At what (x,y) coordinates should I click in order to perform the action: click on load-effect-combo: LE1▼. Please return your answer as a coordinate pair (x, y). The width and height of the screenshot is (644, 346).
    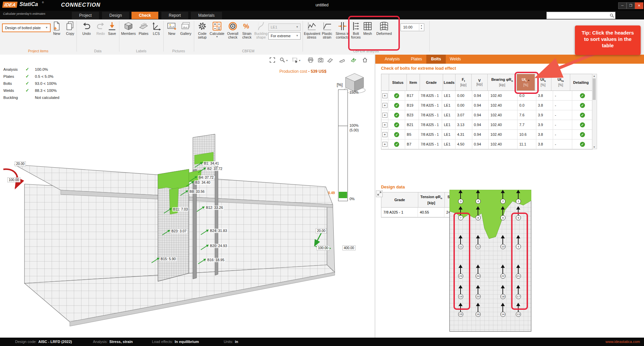
    Looking at the image, I should click on (284, 27).